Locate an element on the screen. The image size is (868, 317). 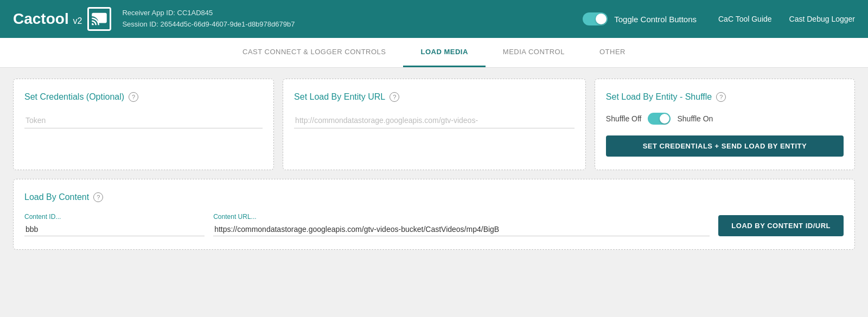
shuffle-card: Set Load By Entity - Shuffle ? Shuffle O… is located at coordinates (725, 125).